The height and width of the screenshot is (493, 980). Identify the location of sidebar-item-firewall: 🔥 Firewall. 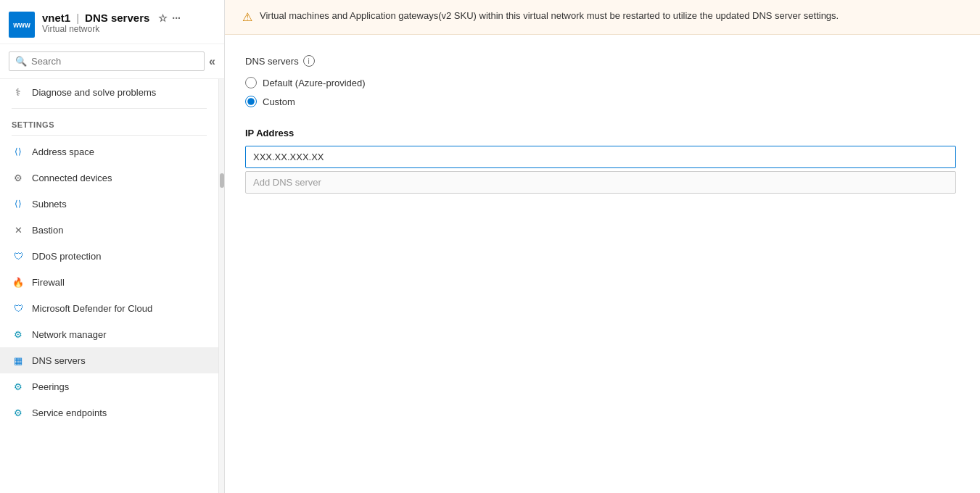
(109, 282).